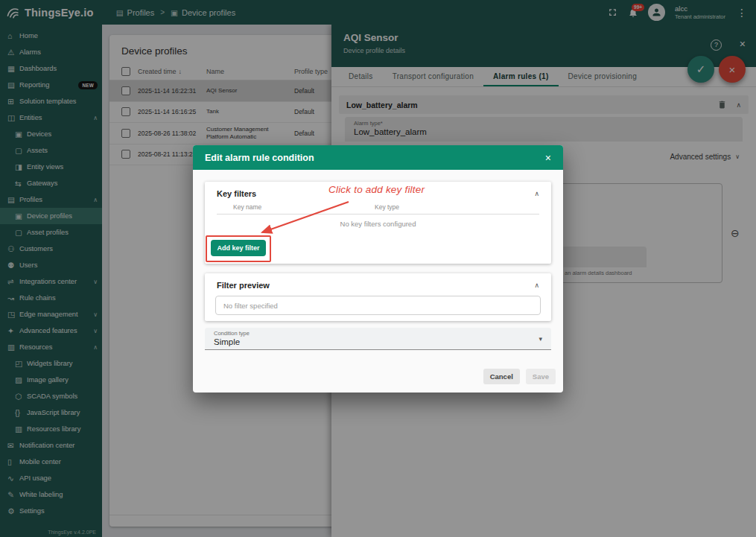 This screenshot has height=537, width=756. What do you see at coordinates (378, 334) in the screenshot?
I see `field-label: Condition type` at bounding box center [378, 334].